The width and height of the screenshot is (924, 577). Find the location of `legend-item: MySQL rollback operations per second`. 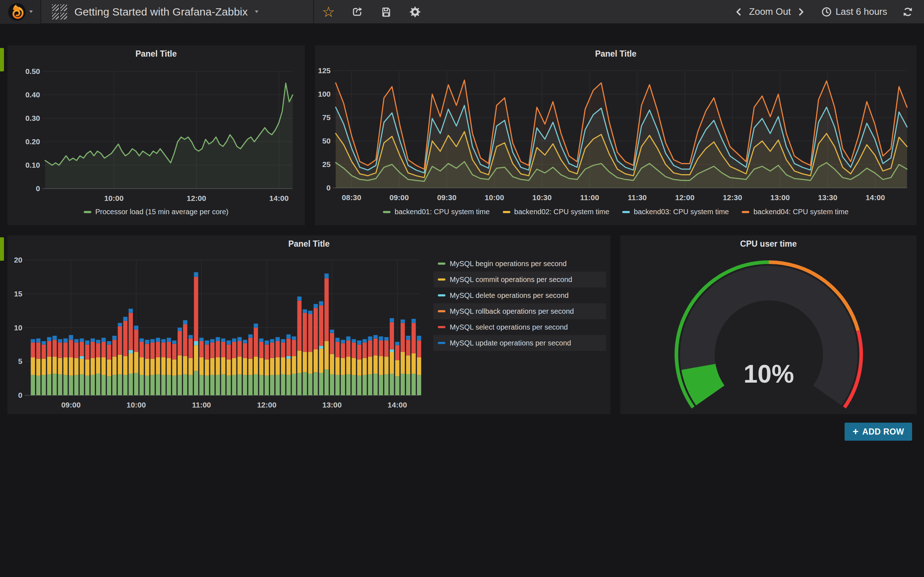

legend-item: MySQL rollback operations per second is located at coordinates (520, 311).